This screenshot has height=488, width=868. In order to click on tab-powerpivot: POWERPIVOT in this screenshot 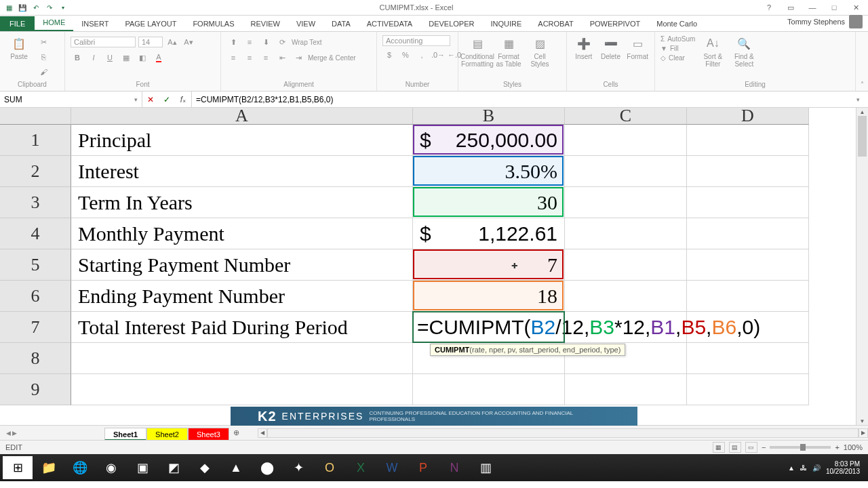, I will do `click(616, 24)`.